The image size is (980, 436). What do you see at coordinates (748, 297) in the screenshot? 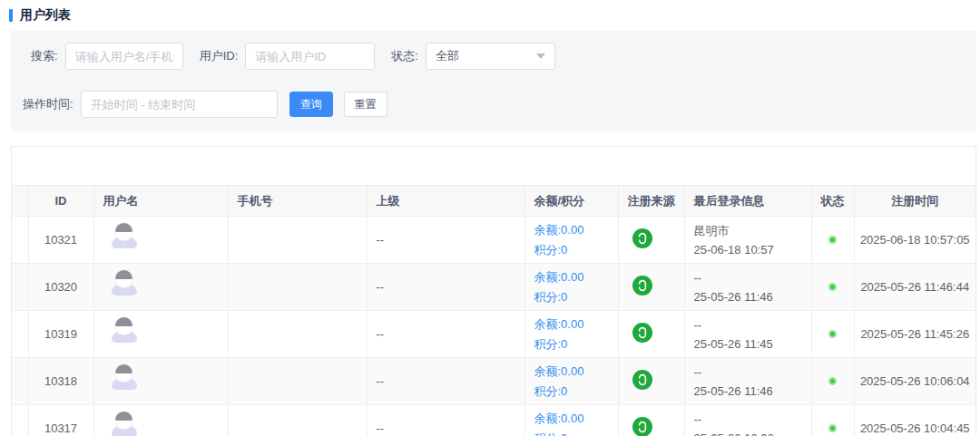
I see `last-login-time: 25-05-26 11:46` at bounding box center [748, 297].